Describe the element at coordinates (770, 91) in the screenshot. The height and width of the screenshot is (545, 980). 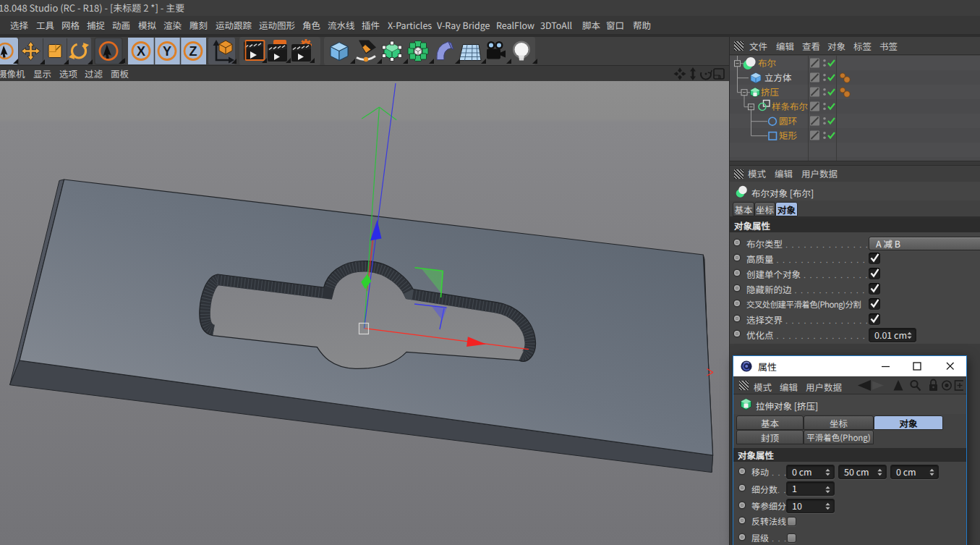
I see `svg-text: 挤压` at that location.